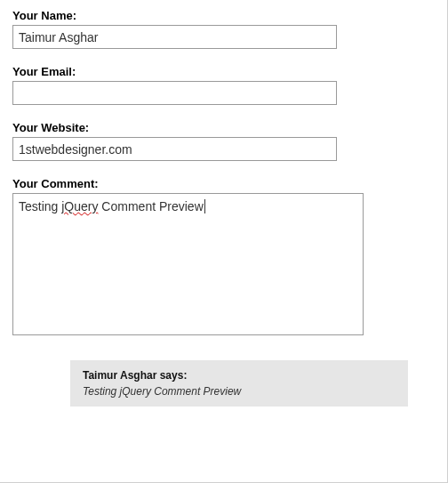 This screenshot has height=483, width=448. I want to click on website-field-group: Your Website:, so click(224, 141).